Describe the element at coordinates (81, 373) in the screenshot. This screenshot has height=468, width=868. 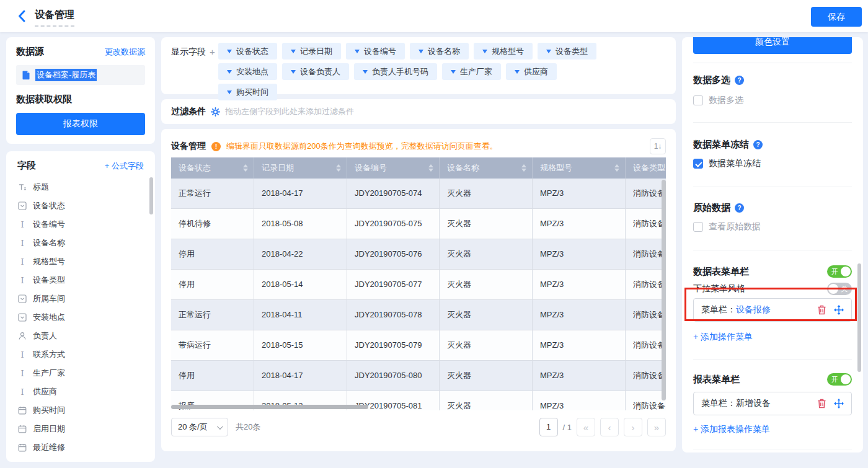
I see `field-item-manufacturer: I 生产厂家` at that location.